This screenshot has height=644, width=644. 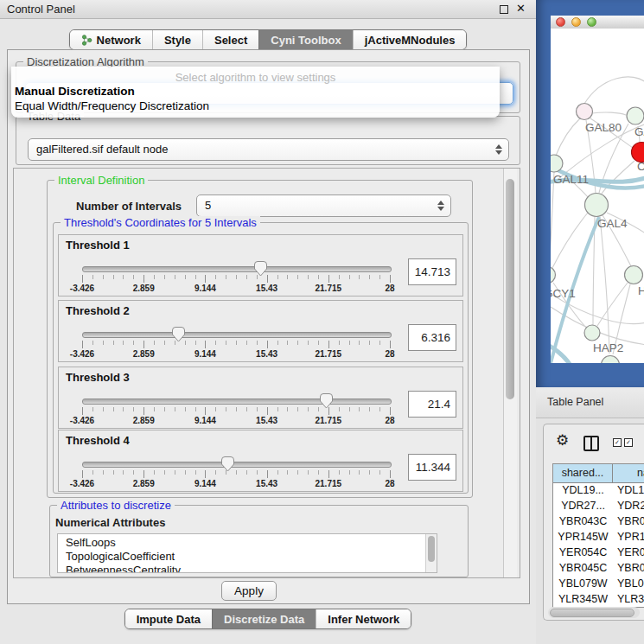 I want to click on node-label: GA, so click(x=640, y=131).